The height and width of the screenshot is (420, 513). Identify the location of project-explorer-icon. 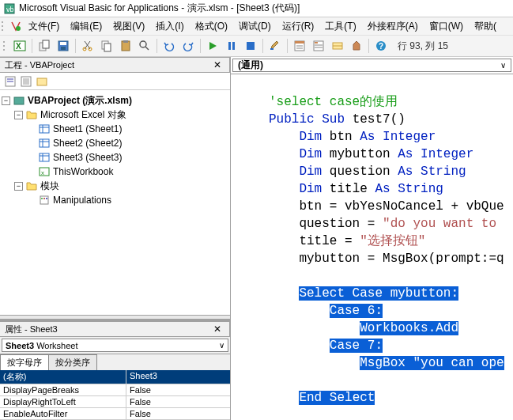
(300, 46).